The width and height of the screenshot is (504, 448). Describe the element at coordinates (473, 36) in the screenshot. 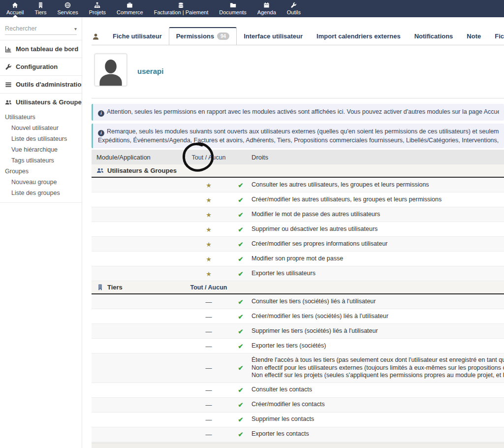

I see `tab-note: Note` at that location.